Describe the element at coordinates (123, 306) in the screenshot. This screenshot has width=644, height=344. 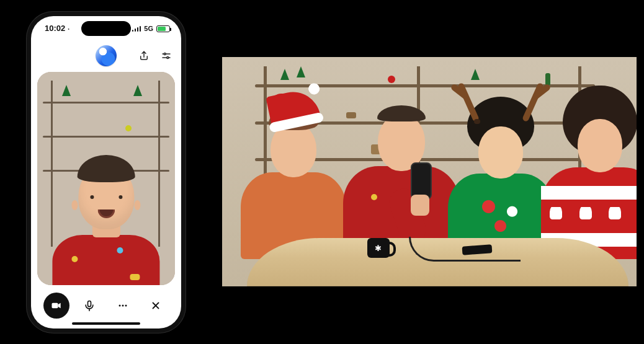
I see `more-options-button` at that location.